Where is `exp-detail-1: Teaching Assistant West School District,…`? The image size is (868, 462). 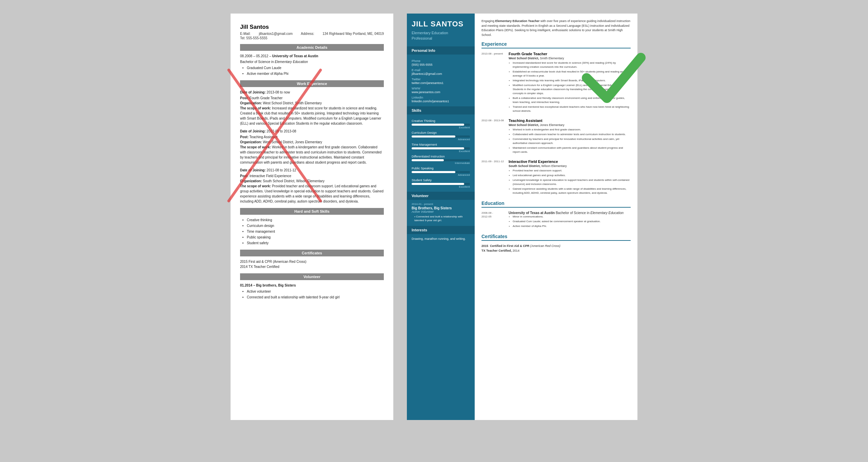
exp-detail-1: Teaching Assistant West School District,… is located at coordinates (570, 137).